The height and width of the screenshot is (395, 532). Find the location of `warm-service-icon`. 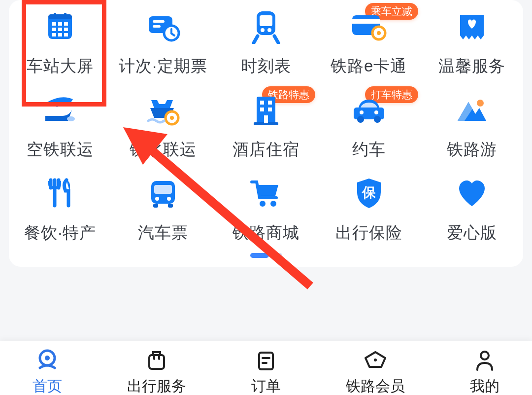

warm-service-icon is located at coordinates (472, 27).